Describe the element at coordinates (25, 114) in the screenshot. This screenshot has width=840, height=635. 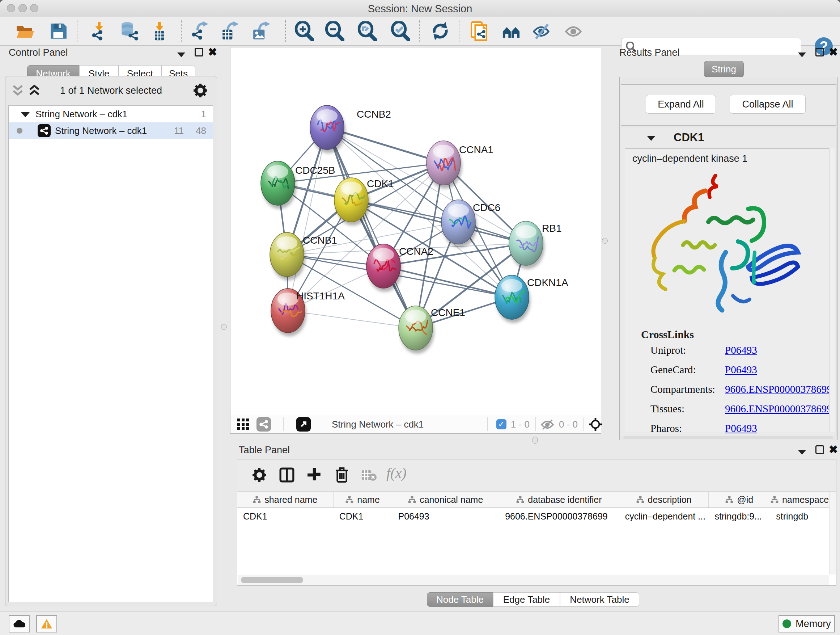
I see `collection-expander-icon` at that location.